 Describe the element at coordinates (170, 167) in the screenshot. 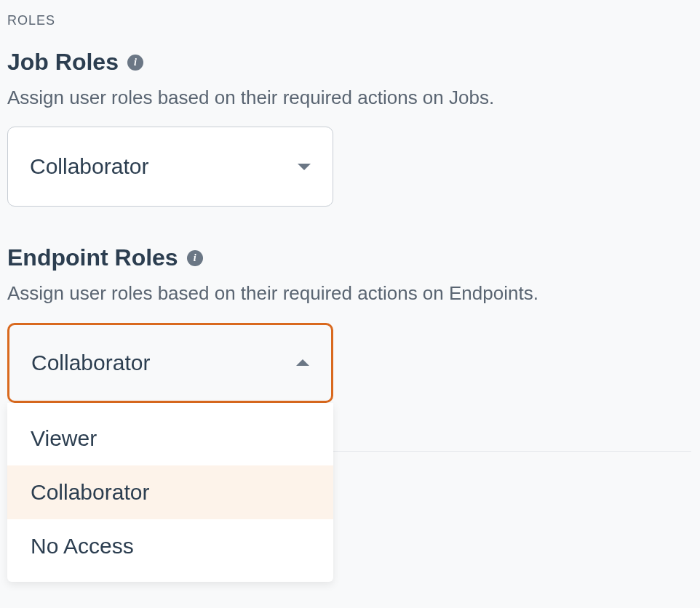

I see `job-roles-select: Collaborator` at that location.